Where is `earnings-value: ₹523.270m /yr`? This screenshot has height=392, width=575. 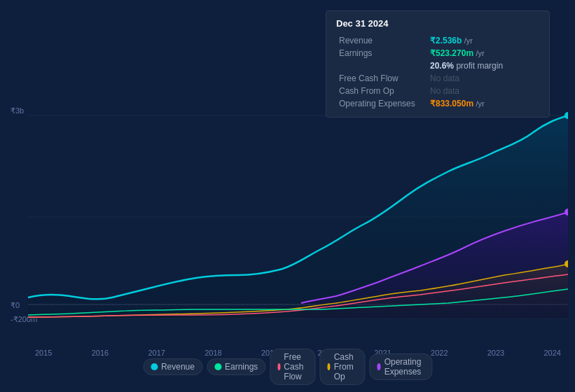
earnings-value: ₹523.270m /yr is located at coordinates (483, 53).